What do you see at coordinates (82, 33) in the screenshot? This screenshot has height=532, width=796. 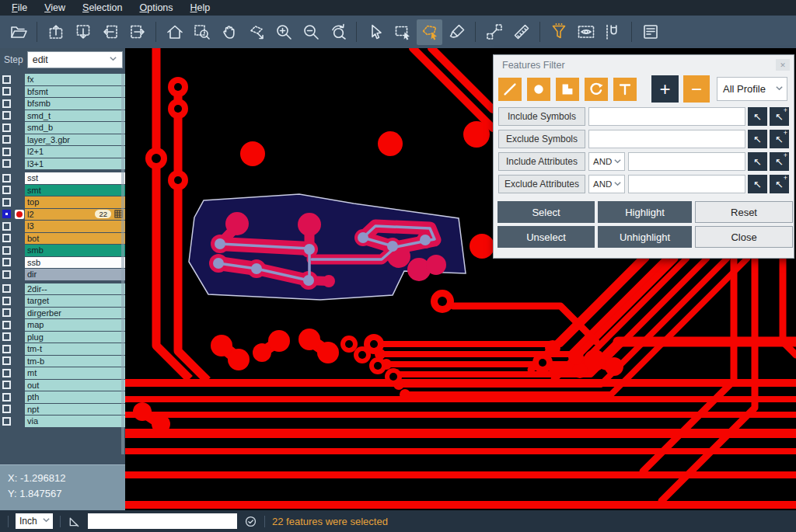 I see `pan-down-button` at bounding box center [82, 33].